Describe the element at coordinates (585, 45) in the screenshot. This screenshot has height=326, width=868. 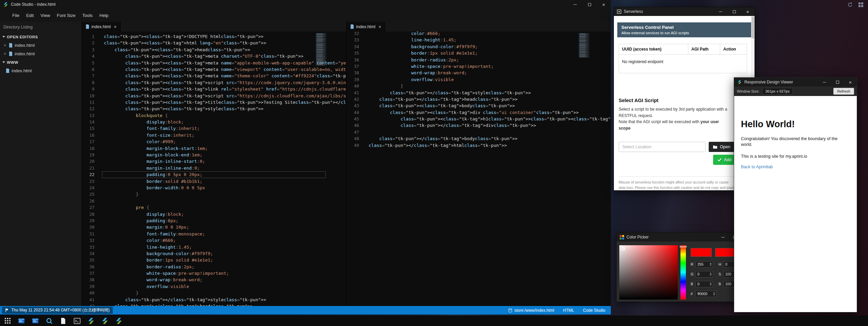
I see `minimap` at that location.